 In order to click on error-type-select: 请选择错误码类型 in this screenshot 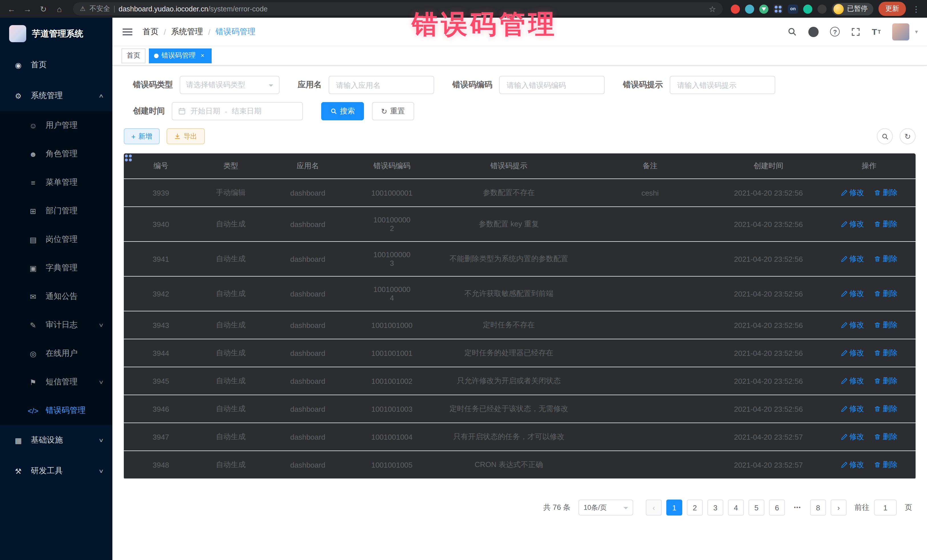, I will do `click(229, 85)`.